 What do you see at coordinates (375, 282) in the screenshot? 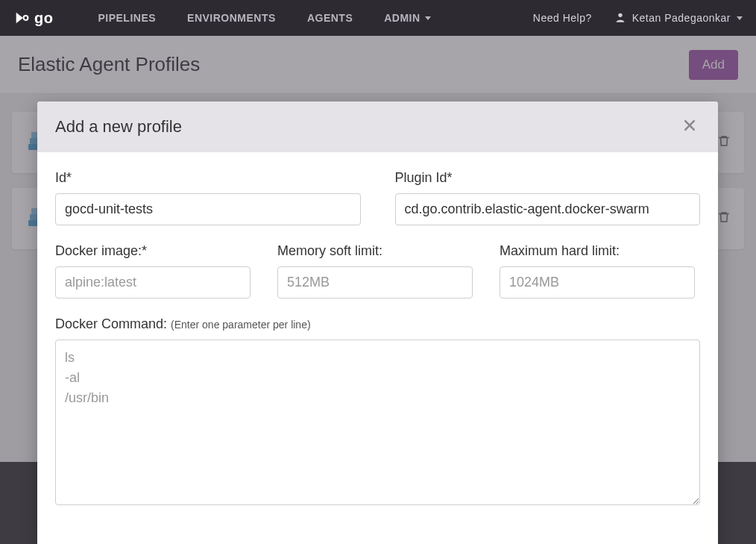
I see `memory-soft-input` at bounding box center [375, 282].